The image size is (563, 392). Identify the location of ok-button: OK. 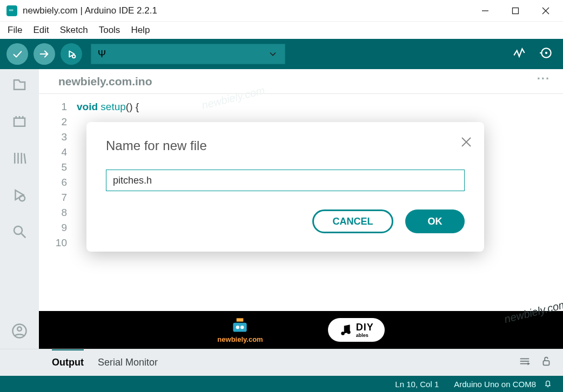
(435, 221).